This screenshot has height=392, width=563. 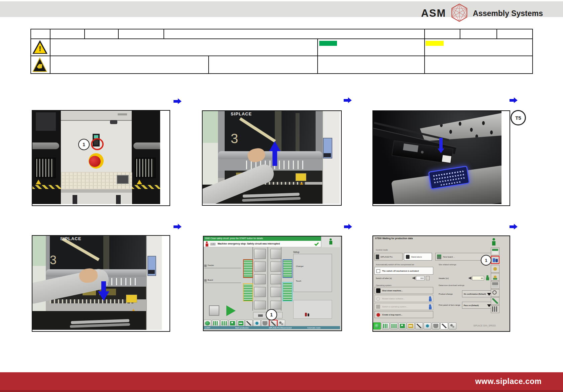 I want to click on product-change-value: On confirmation (Default), so click(x=475, y=294).